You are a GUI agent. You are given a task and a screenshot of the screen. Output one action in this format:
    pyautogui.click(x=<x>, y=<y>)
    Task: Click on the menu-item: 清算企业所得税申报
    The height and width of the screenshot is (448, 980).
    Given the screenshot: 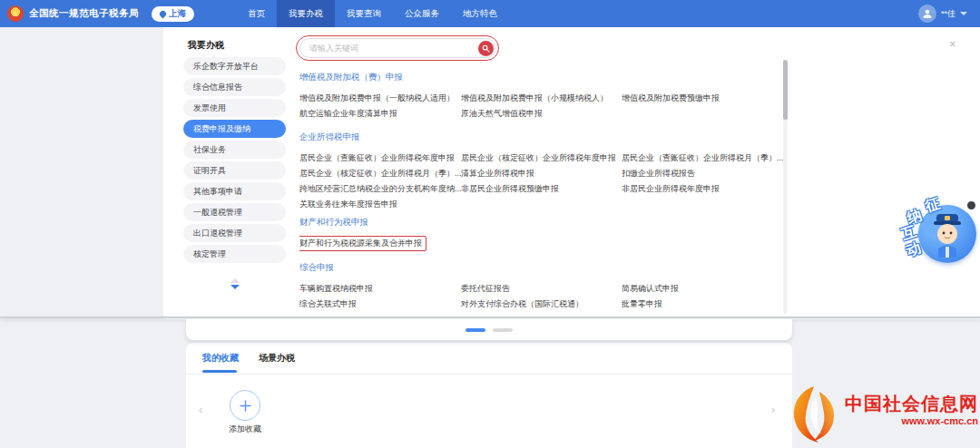 What is the action you would take?
    pyautogui.click(x=541, y=174)
    